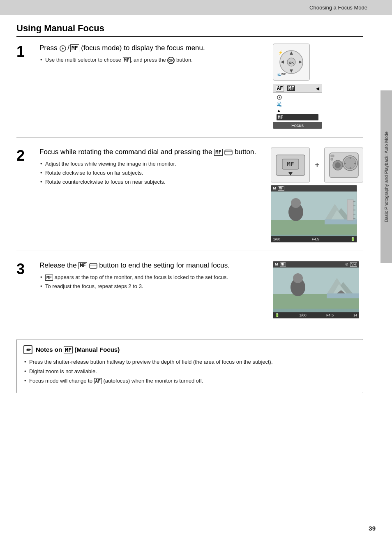  What do you see at coordinates (372, 528) in the screenshot?
I see `page-number: 39` at bounding box center [372, 528].